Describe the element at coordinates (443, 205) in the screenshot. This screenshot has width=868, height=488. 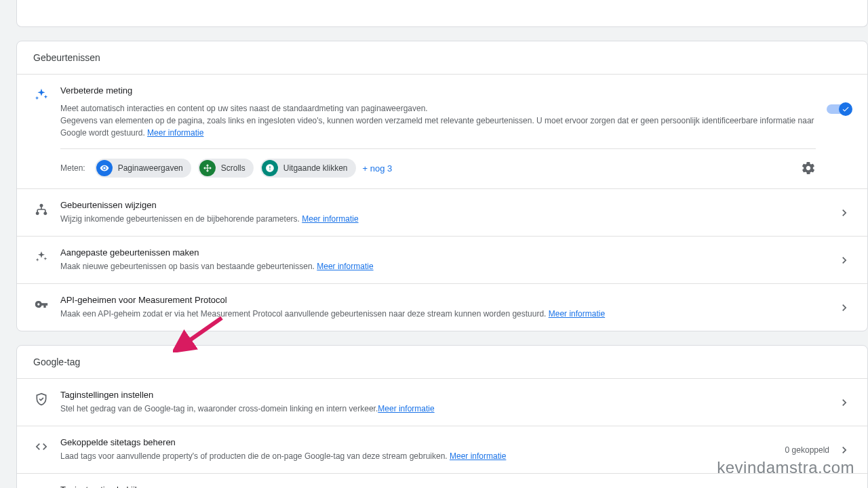
I see `modify-title: Gebeurtenissen wijzigen` at that location.